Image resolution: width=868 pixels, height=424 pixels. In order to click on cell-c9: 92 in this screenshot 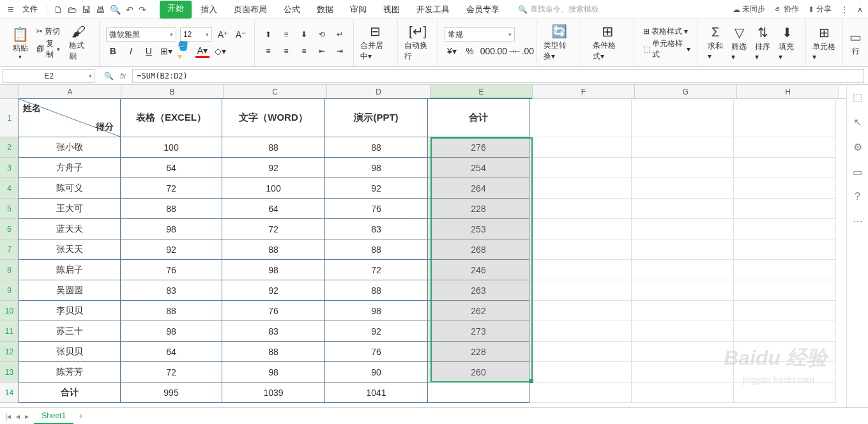, I will do `click(273, 290)`.